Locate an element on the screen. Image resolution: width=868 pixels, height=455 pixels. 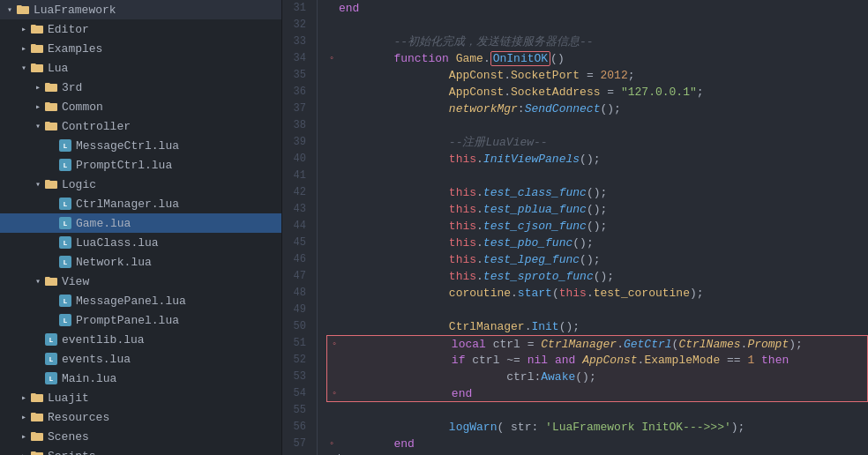
code-text-47: this.test_sproto_func(); is located at coordinates (603, 277).